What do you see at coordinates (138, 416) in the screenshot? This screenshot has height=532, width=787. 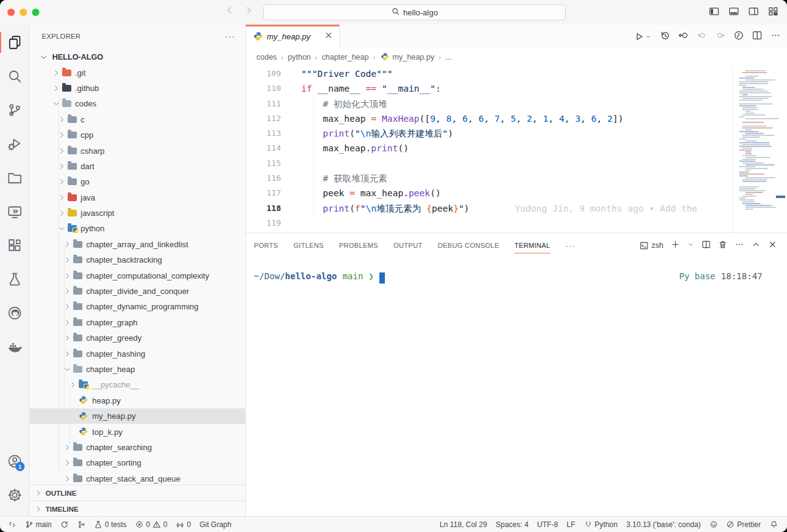 I see `tree-item-my-heap-py: my_heap.py` at bounding box center [138, 416].